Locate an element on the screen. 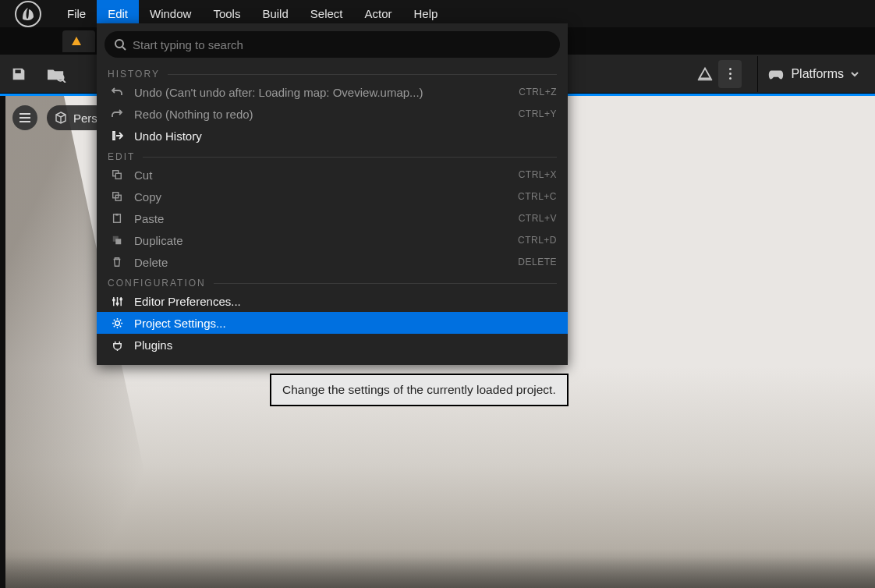  level-tab is located at coordinates (79, 41).